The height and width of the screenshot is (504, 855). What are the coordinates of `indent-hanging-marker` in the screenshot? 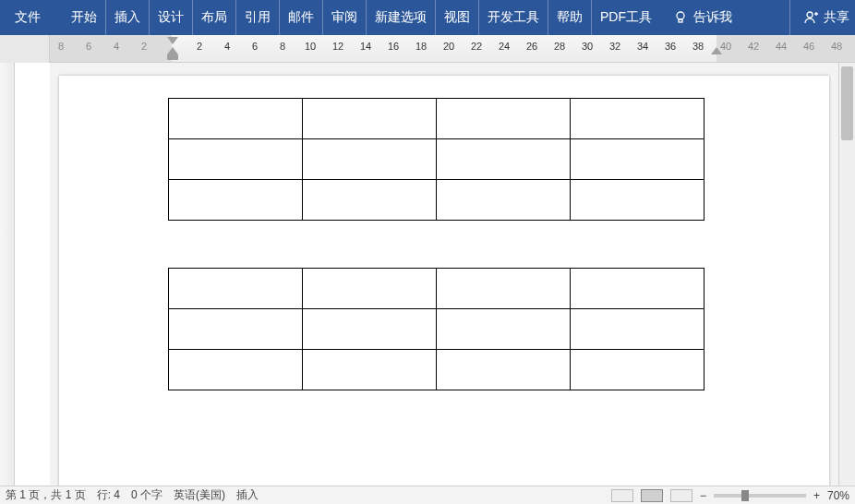 It's located at (173, 51).